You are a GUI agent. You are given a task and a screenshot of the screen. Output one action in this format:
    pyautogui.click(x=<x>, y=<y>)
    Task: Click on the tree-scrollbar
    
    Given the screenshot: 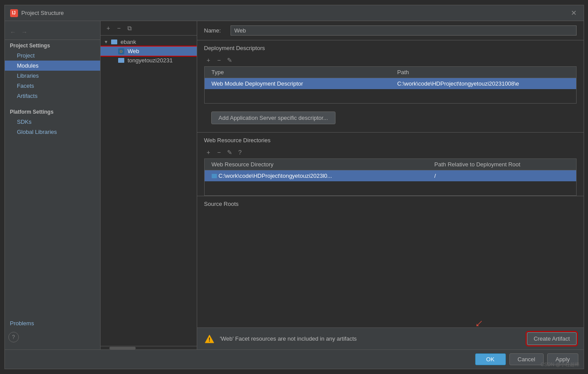 What is the action you would take?
    pyautogui.click(x=148, y=348)
    